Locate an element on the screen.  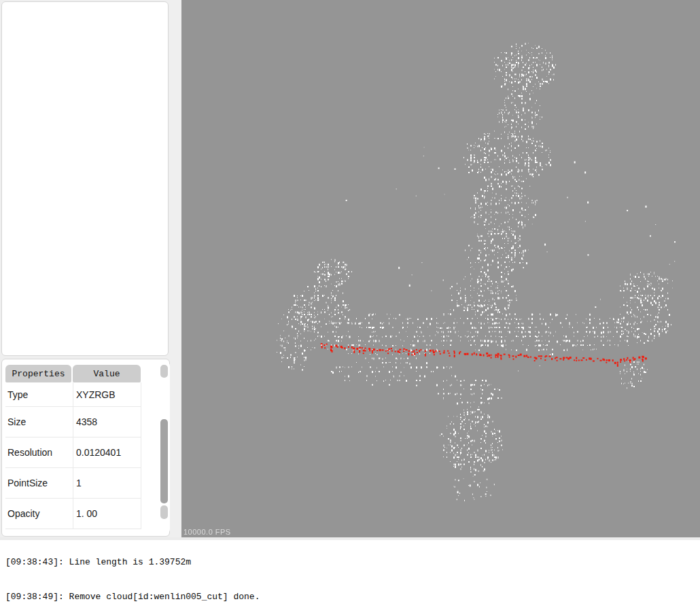
property-label: Type is located at coordinates (39, 394).